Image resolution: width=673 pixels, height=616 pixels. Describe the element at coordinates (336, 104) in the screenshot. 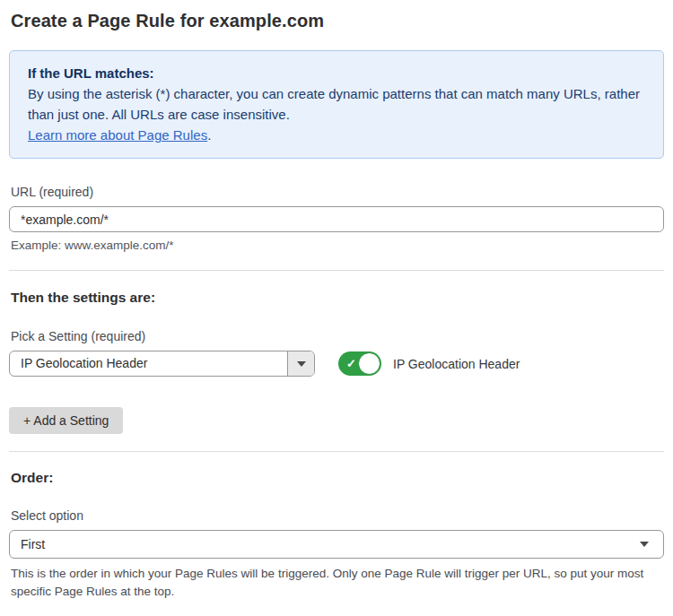

I see `info-box-body: By using the asterisk (*) character, you…` at that location.